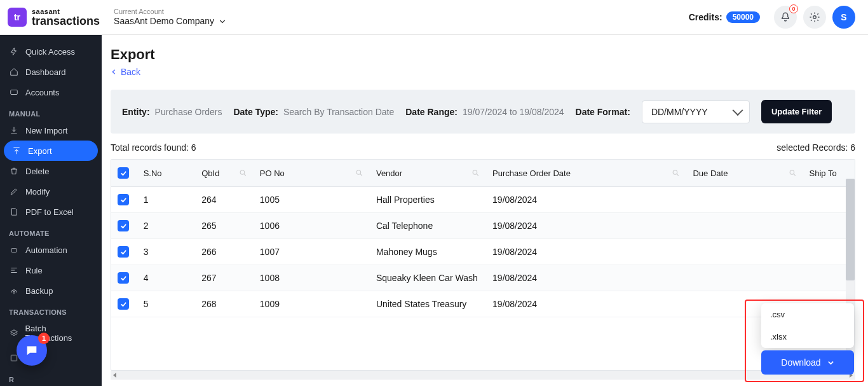  I want to click on cell-vendor: Cal Telephone, so click(428, 226).